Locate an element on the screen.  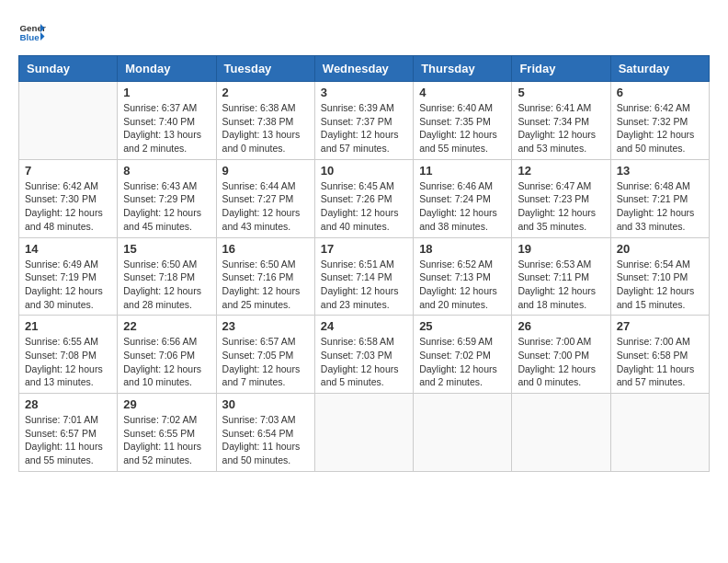
day-number: 11 is located at coordinates (462, 171).